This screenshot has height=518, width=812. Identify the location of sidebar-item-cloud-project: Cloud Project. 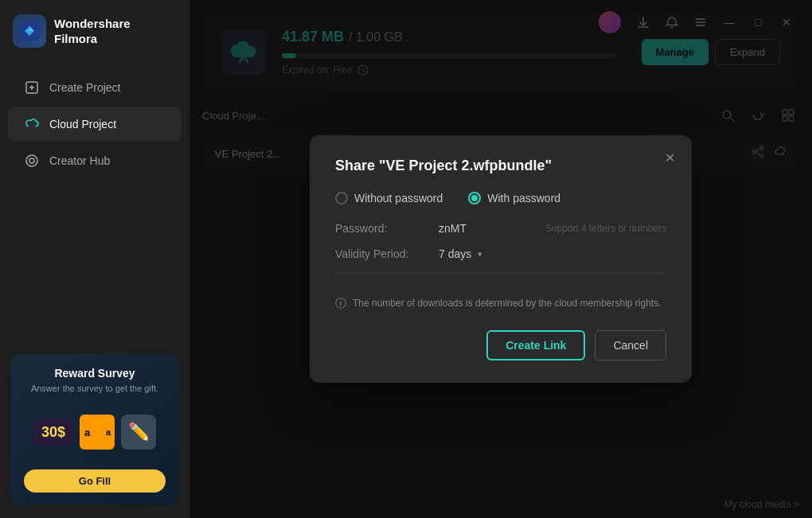
(95, 124).